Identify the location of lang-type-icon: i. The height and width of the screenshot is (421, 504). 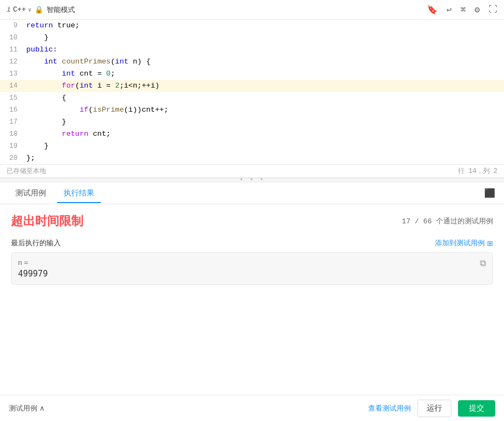
(9, 10).